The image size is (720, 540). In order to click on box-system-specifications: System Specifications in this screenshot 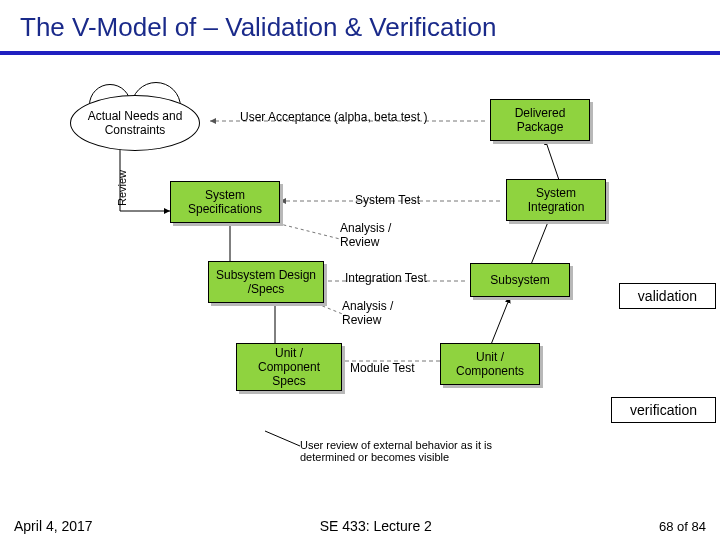, I will do `click(225, 202)`.